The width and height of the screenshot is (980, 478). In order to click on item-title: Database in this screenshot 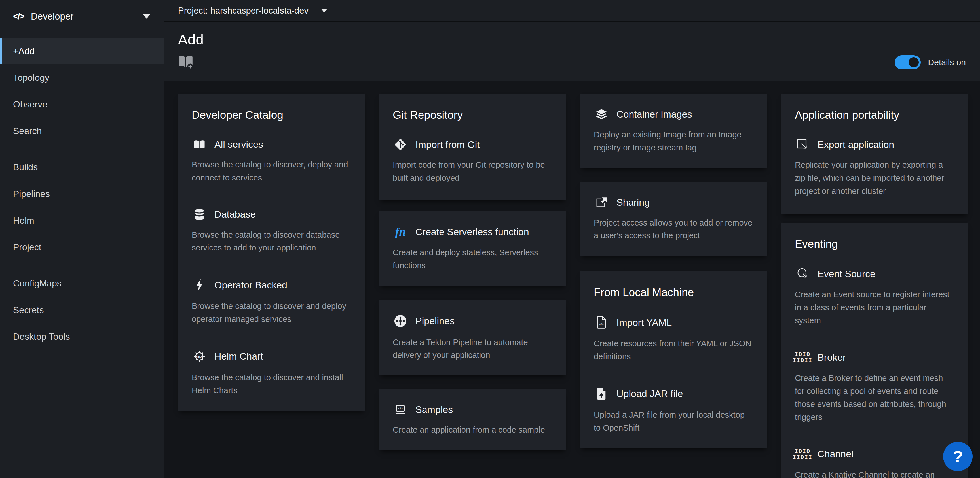, I will do `click(235, 214)`.